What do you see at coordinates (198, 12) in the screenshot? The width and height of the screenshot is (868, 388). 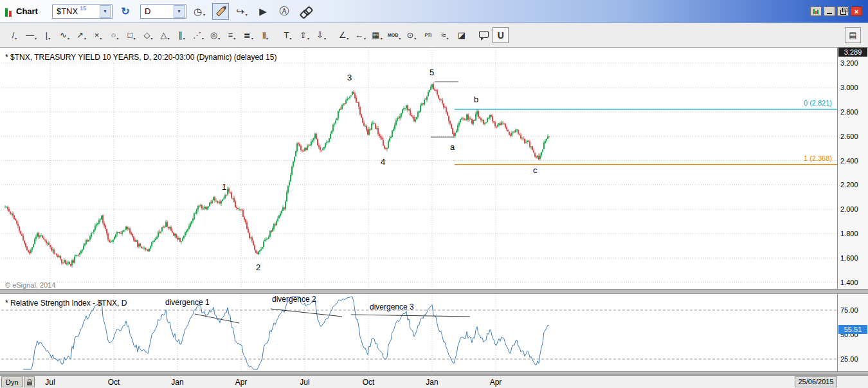 I see `clock-icon: ◷` at bounding box center [198, 12].